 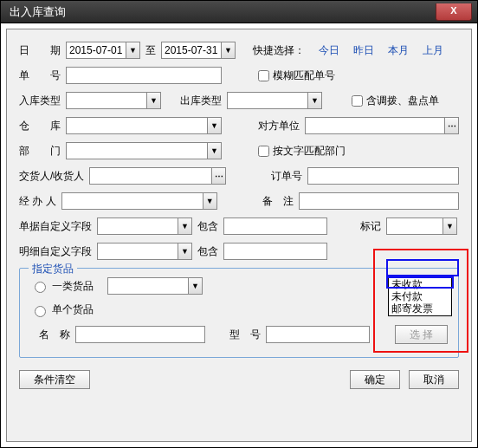 What do you see at coordinates (40, 50) in the screenshot?
I see `label-date: 日 期` at bounding box center [40, 50].